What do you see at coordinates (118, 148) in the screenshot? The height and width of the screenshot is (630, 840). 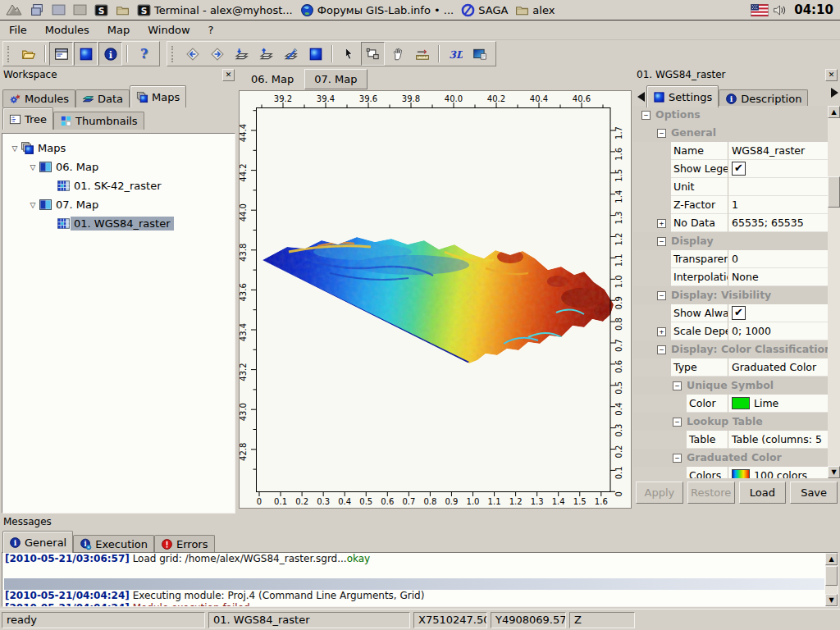 I see `tree-item-maps: ▽Maps` at bounding box center [118, 148].